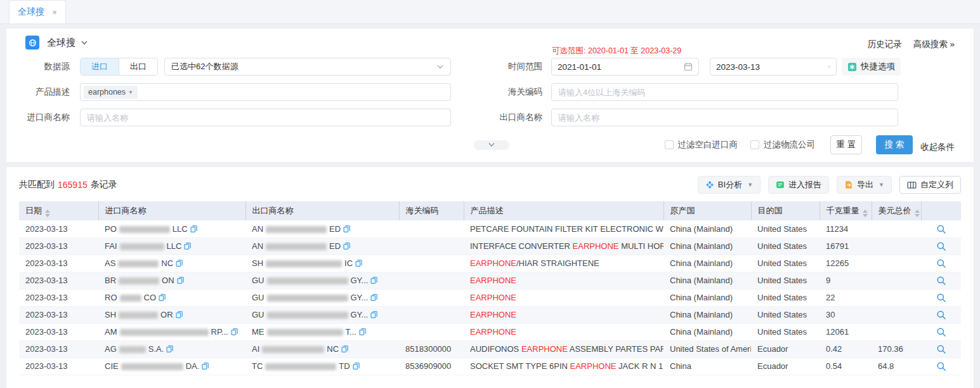  I want to click on table-row: 2023-03-13 ROCO GUGY... EARPHONE China (…, so click(490, 297).